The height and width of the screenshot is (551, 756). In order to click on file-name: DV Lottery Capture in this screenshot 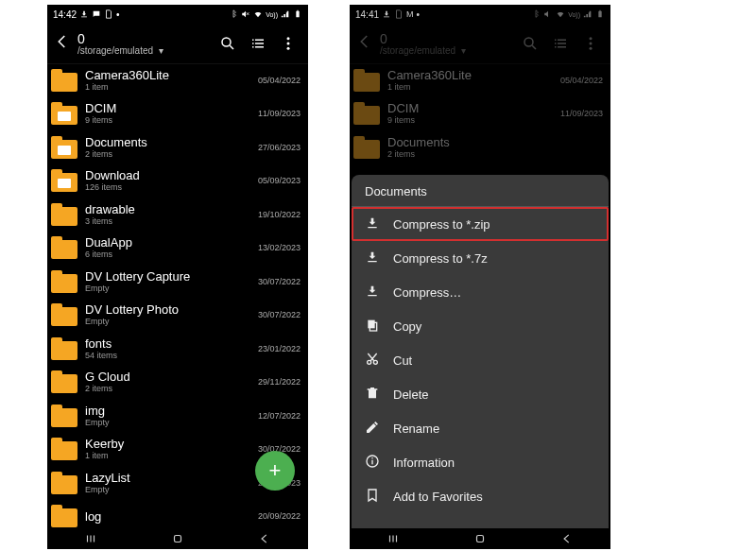, I will do `click(172, 276)`.